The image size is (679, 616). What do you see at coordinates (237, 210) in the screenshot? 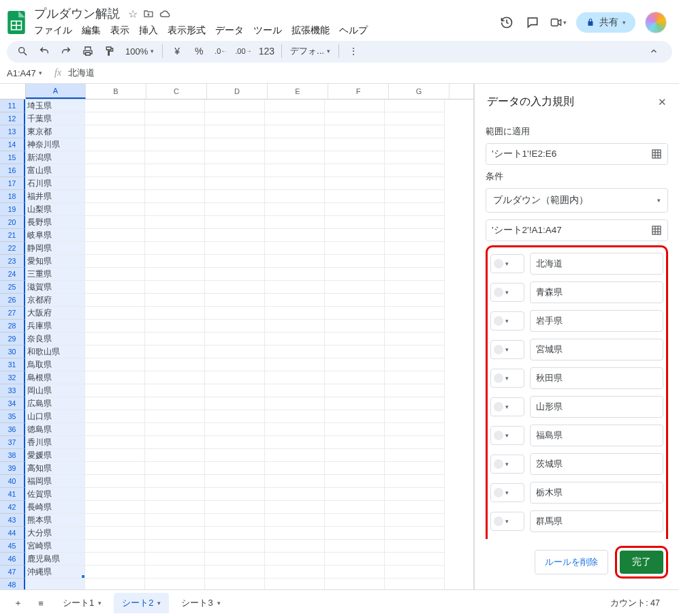
I see `grid-row: 19山梨県` at bounding box center [237, 210].